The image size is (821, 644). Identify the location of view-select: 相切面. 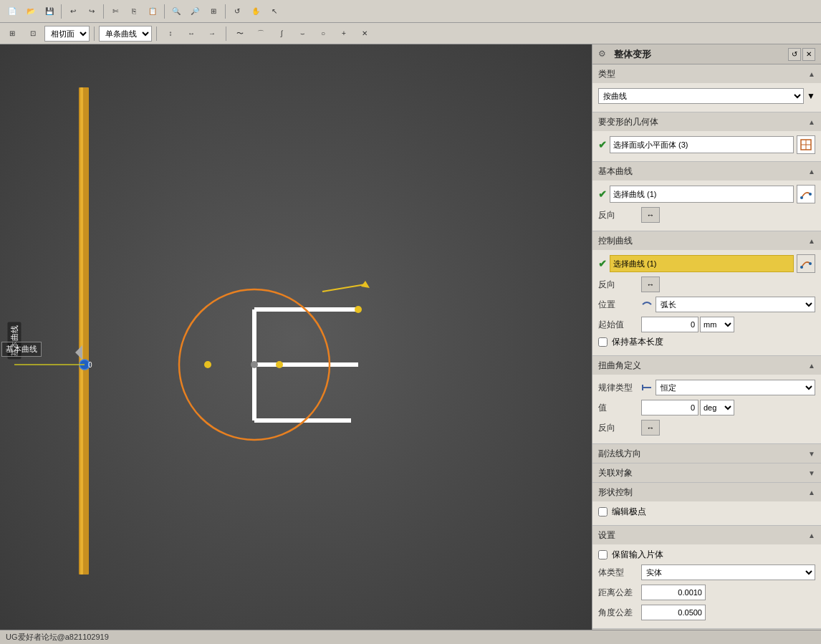
(67, 34).